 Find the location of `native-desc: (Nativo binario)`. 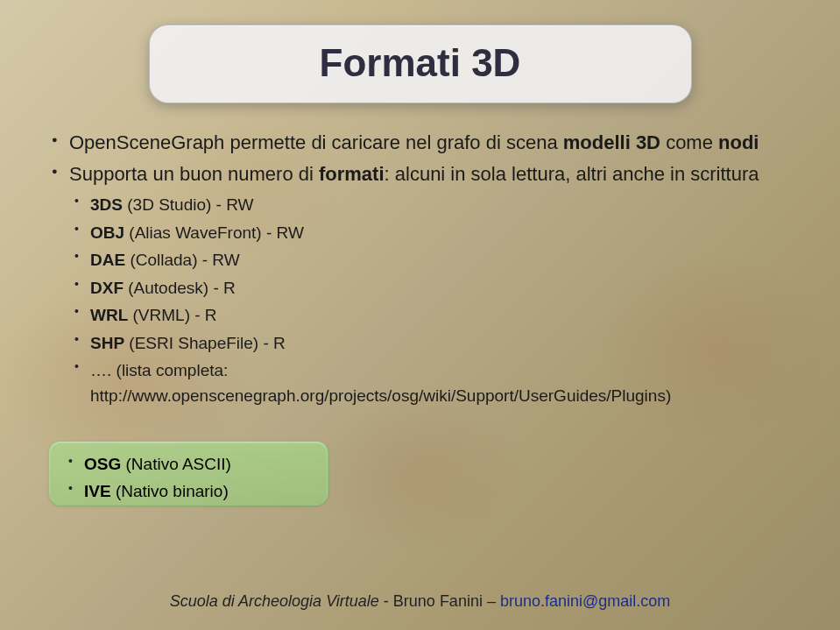

native-desc: (Nativo binario) is located at coordinates (170, 491).